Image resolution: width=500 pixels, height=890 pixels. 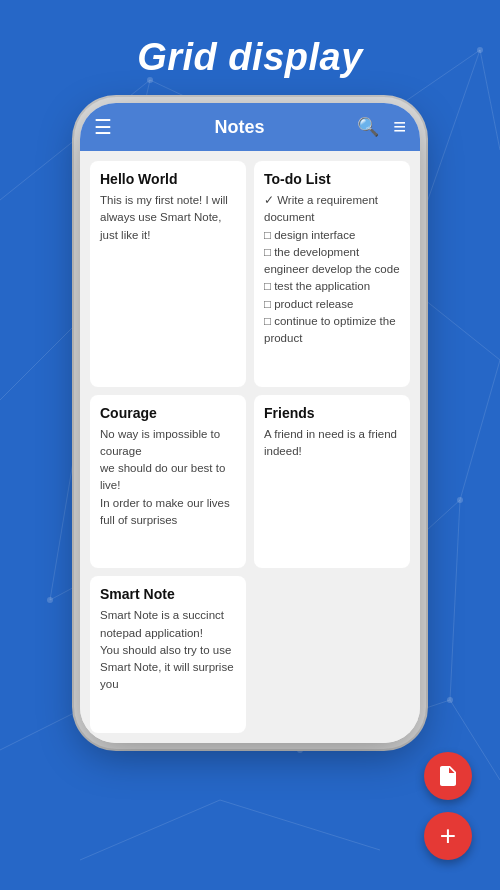 I want to click on note-body: A friend in need is a friend indeed!, so click(x=332, y=444).